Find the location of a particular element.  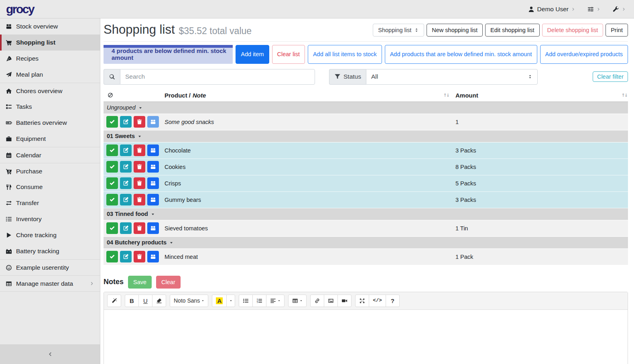

new-shopping-list-button: New shopping list is located at coordinates (455, 30).